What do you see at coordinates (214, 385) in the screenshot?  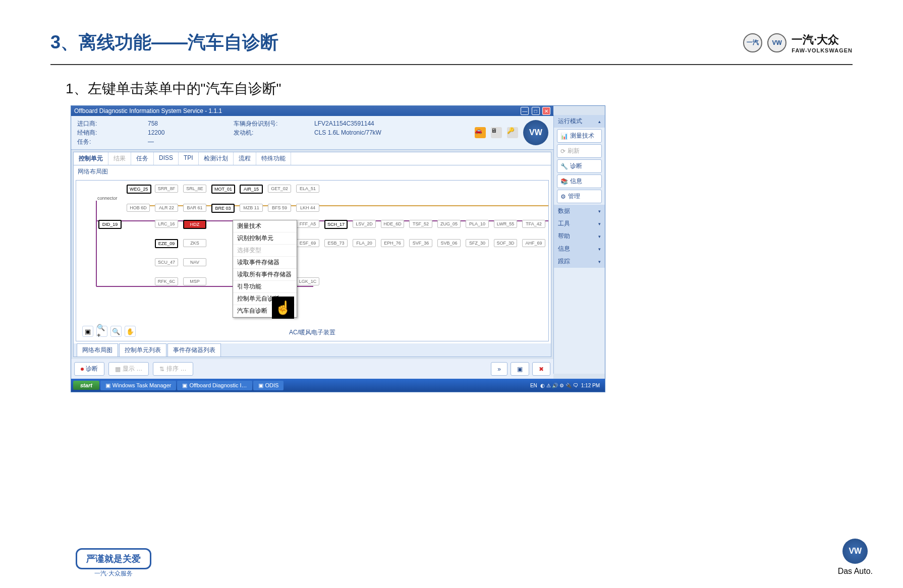 I see `taskbar-item-1: ▣Offboard Diagnostic I…` at bounding box center [214, 385].